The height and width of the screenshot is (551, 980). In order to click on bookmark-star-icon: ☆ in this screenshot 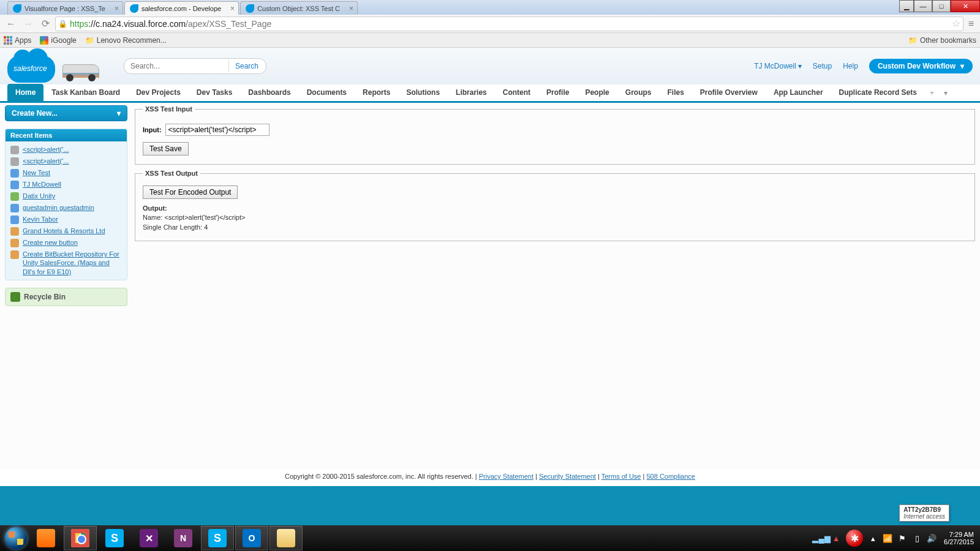, I will do `click(956, 23)`.